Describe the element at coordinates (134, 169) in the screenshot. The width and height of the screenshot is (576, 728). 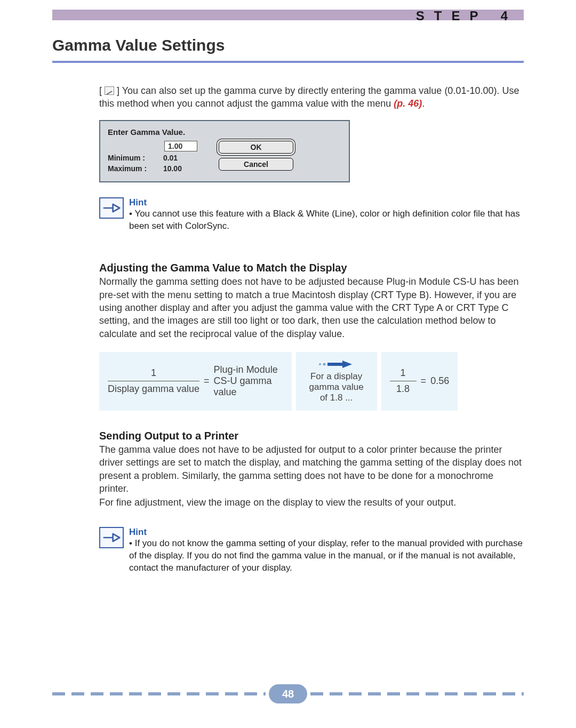
I see `maximum-label: Maximum :` at that location.